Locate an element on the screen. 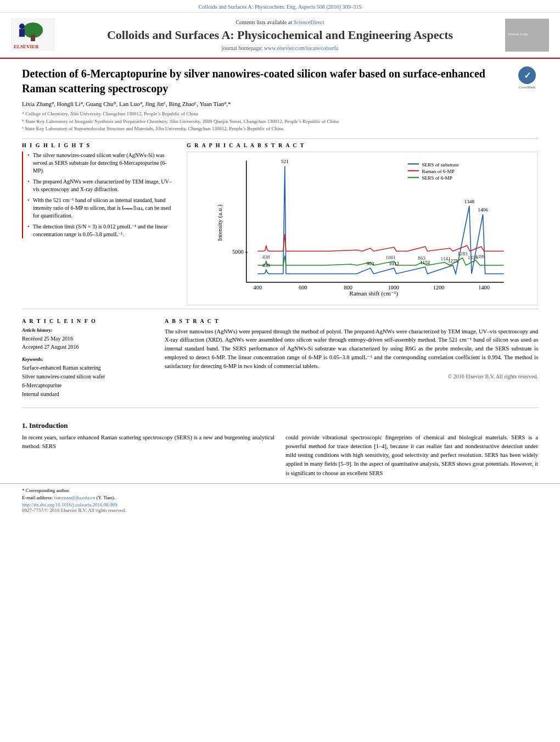 This screenshot has width=560, height=742. history-subsection: Article history: Received 25 May 2016 Ac… is located at coordinates (88, 339).